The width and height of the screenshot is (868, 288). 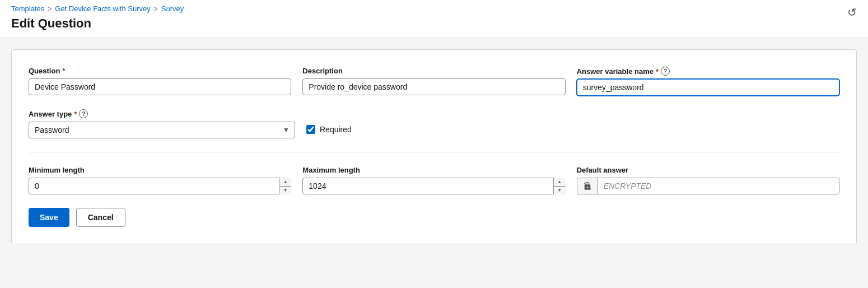 What do you see at coordinates (560, 191) in the screenshot?
I see `max-length-decrement: ▼` at bounding box center [560, 191].